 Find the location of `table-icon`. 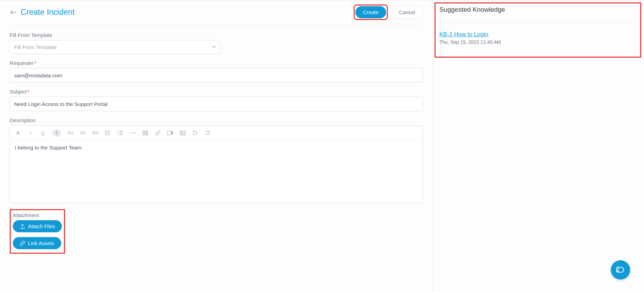

table-icon is located at coordinates (145, 133).